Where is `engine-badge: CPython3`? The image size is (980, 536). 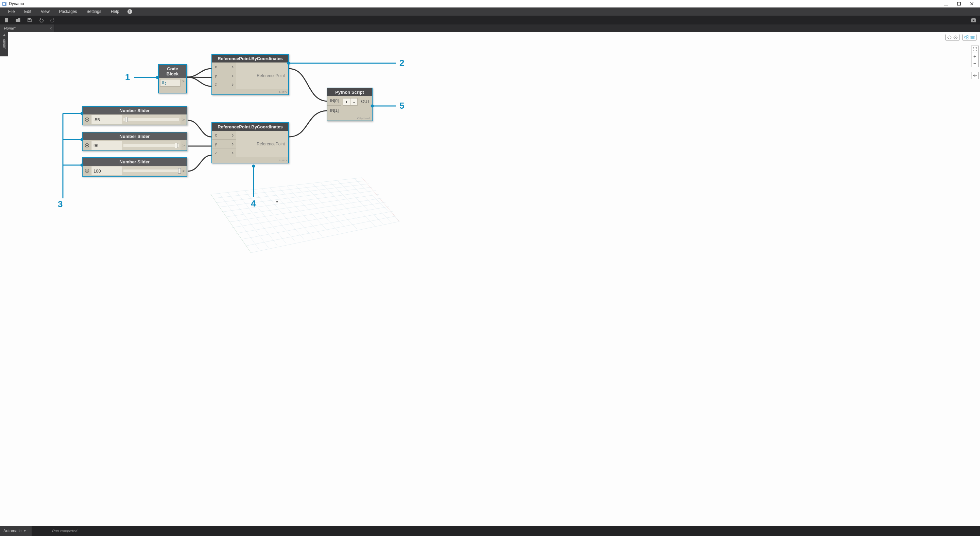 engine-badge: CPython3 is located at coordinates (364, 118).